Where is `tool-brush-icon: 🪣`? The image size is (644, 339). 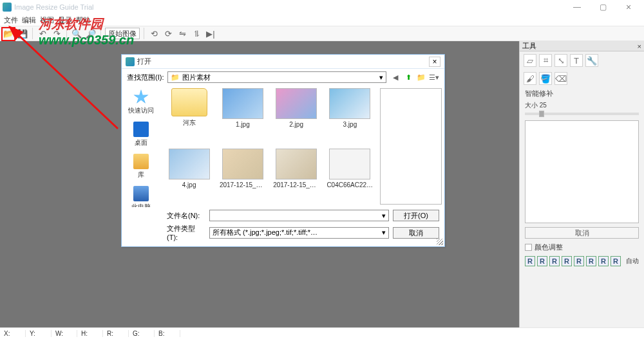
tool-brush-icon: 🪣 is located at coordinates (545, 78).